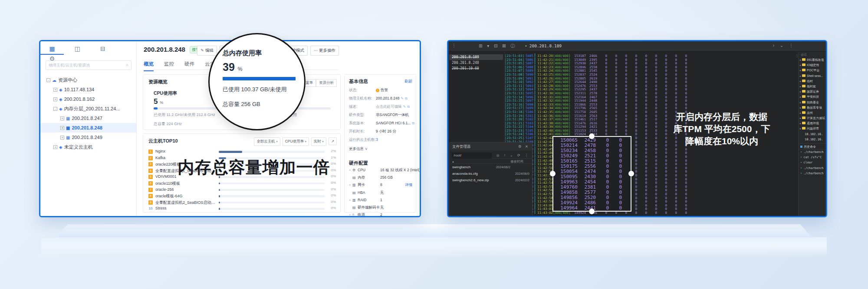 Image resolution: width=868 pixels, height=289 pixels. I want to click on column-header-mtime: 修改时间, so click(517, 162).